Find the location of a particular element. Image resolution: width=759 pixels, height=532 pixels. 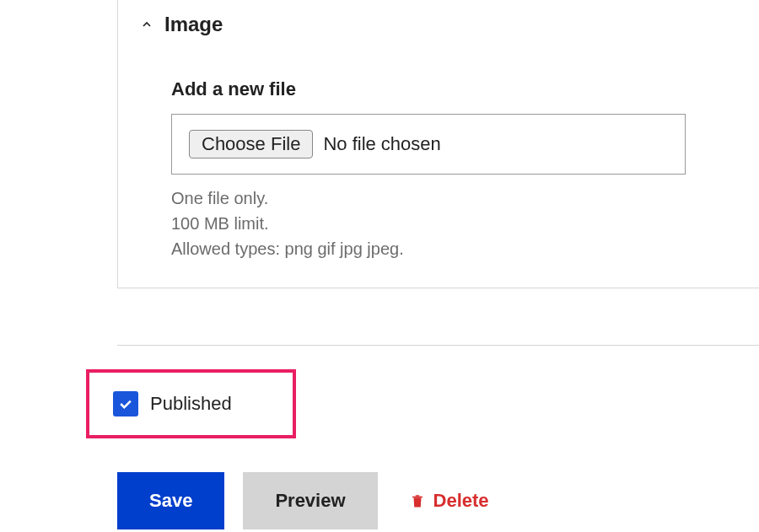

trash-icon is located at coordinates (417, 501).